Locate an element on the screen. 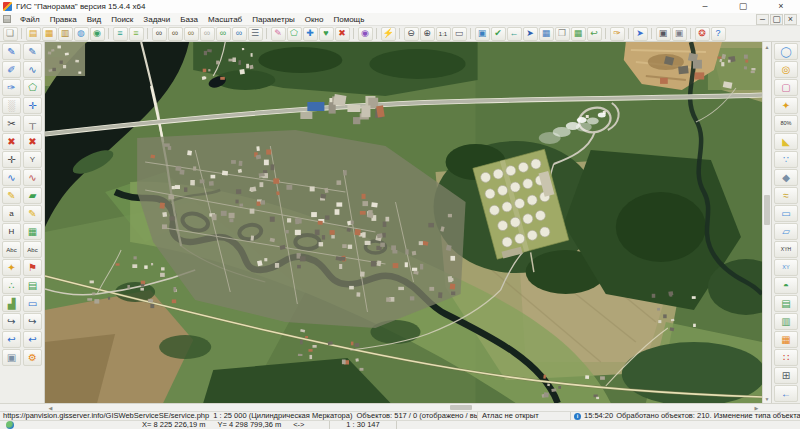 The width and height of the screenshot is (800, 429). layers-icon: ▤ is located at coordinates (786, 304).